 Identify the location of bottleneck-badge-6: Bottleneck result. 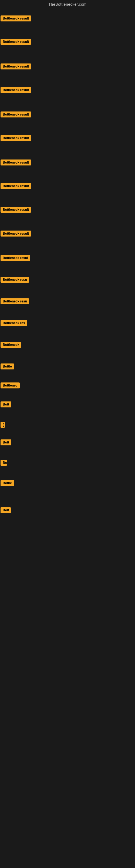
(16, 138).